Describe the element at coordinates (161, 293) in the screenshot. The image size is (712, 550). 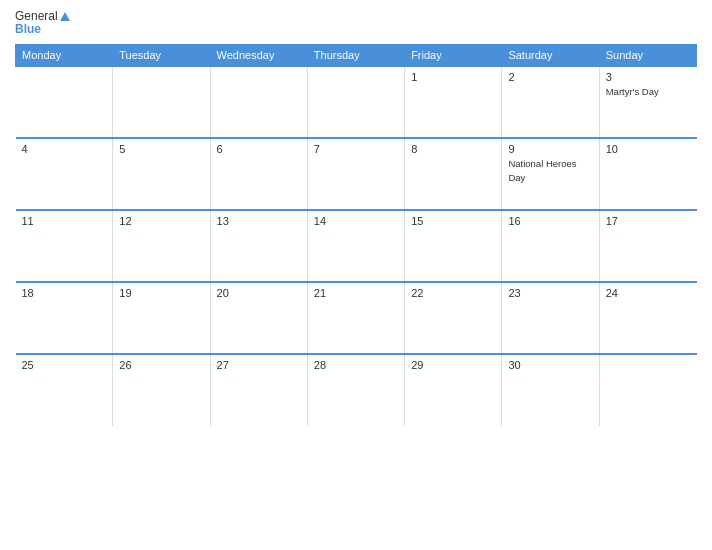
I see `day-number: 19` at that location.